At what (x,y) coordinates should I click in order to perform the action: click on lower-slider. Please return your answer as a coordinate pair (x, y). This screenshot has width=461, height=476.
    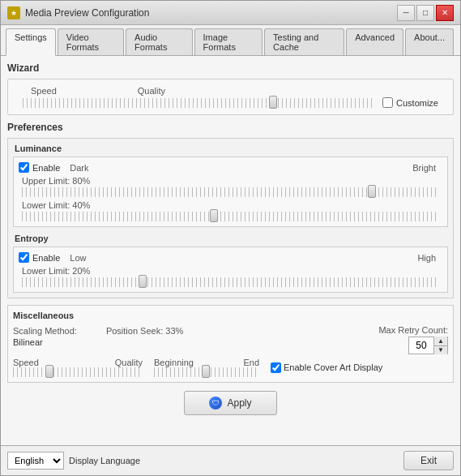
    Looking at the image, I should click on (230, 217).